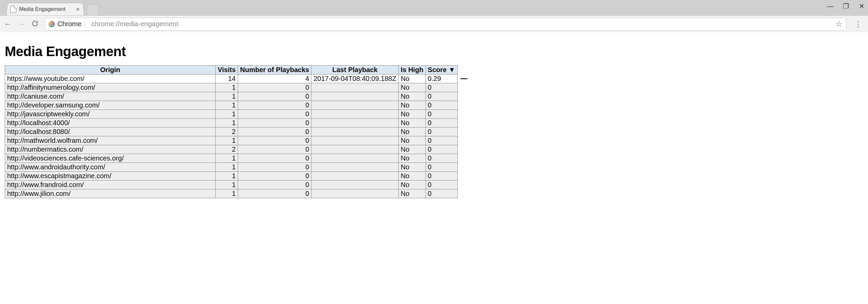  I want to click on table-cell: http://www.androidauthority.com/, so click(110, 167).